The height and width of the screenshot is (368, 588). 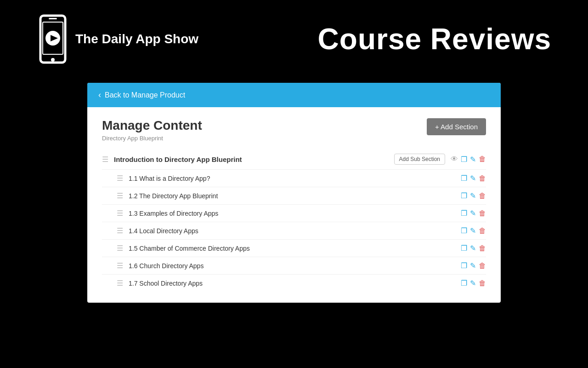 I want to click on sub-item-row: ☰ 1.5 Chamber of Commerce Directory Apps…, so click(x=294, y=248).